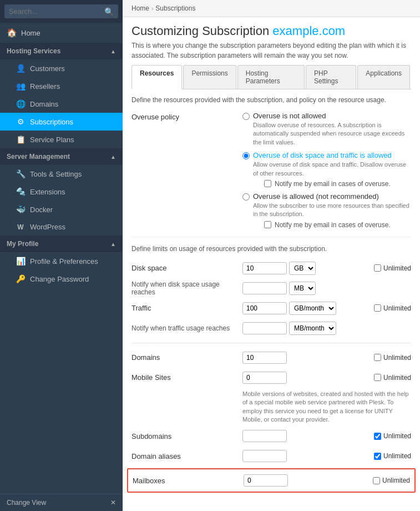  I want to click on mailboxes-input, so click(266, 480).